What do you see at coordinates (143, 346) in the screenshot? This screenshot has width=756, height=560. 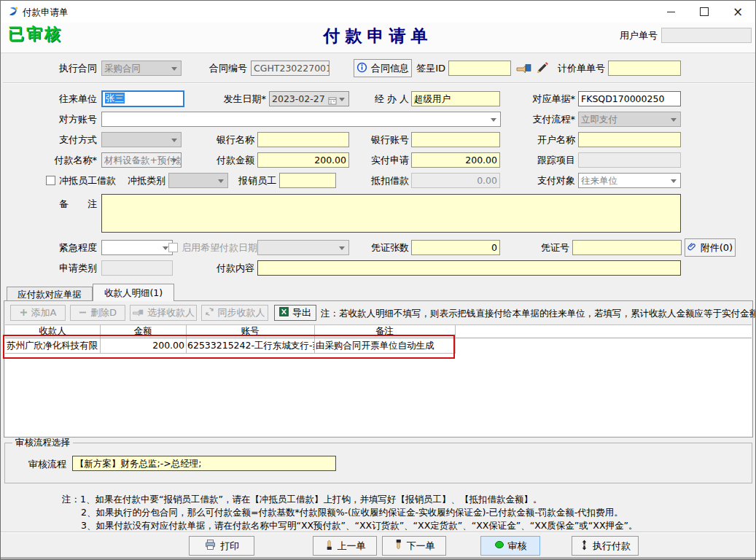 I see `table-row-cell-amount: 200.00` at bounding box center [143, 346].